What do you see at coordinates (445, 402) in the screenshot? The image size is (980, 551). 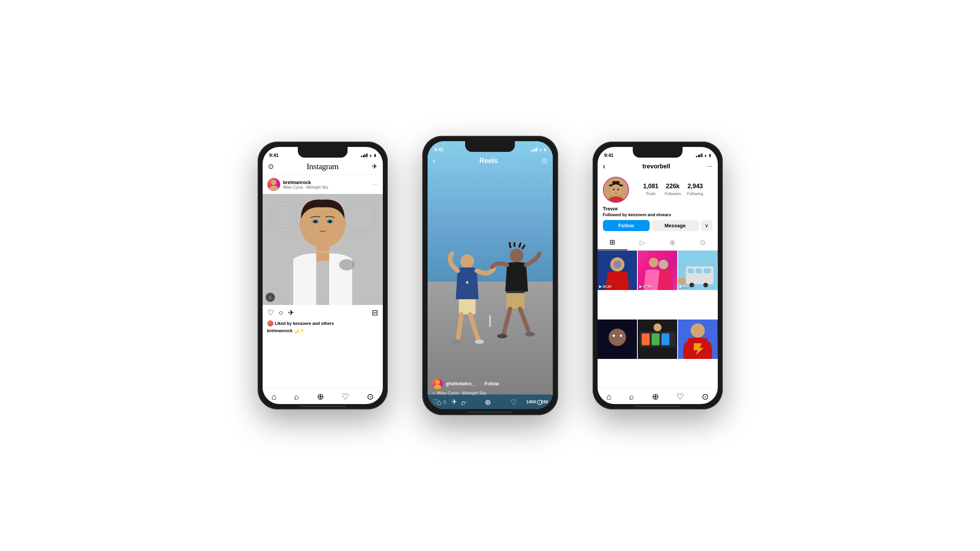 I see `reel-comment-icon: ○` at bounding box center [445, 402].